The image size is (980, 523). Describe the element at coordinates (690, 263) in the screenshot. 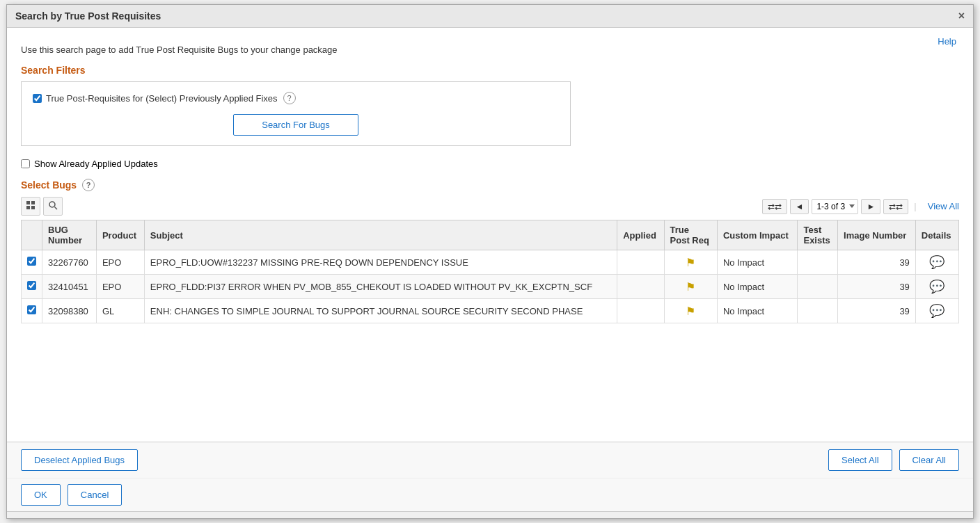

I see `row-0-true-post-req: ⚑` at that location.